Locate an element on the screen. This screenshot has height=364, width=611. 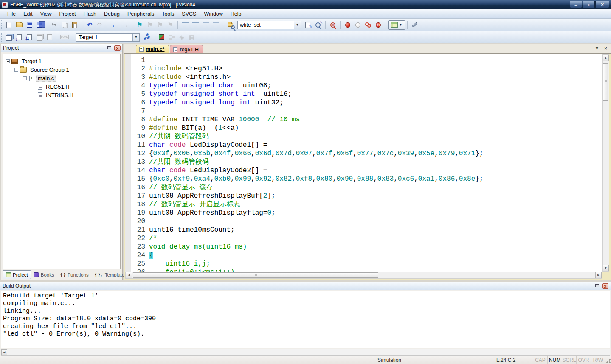
navigate-forward-button: → is located at coordinates (125, 25).